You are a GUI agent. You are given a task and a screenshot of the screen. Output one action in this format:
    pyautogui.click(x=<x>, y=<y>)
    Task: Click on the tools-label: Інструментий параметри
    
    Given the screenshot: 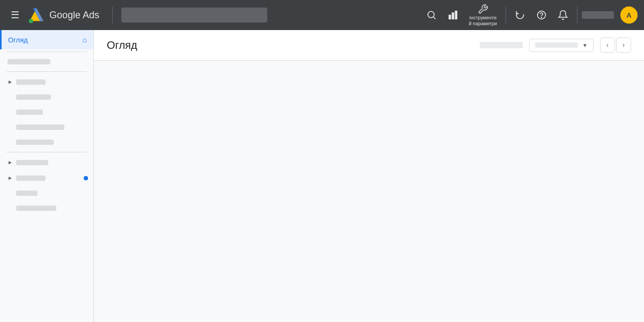 What is the action you would take?
    pyautogui.click(x=483, y=21)
    